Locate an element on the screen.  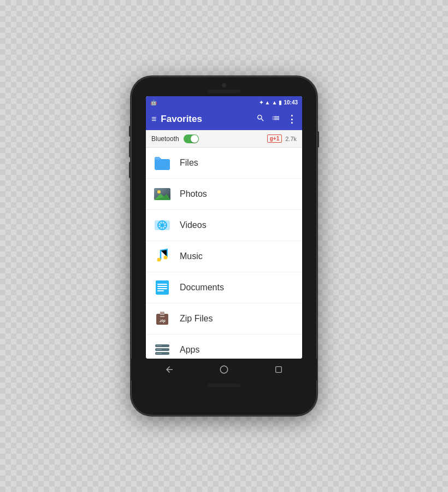
battery-icon: ▮ is located at coordinates (280, 103).